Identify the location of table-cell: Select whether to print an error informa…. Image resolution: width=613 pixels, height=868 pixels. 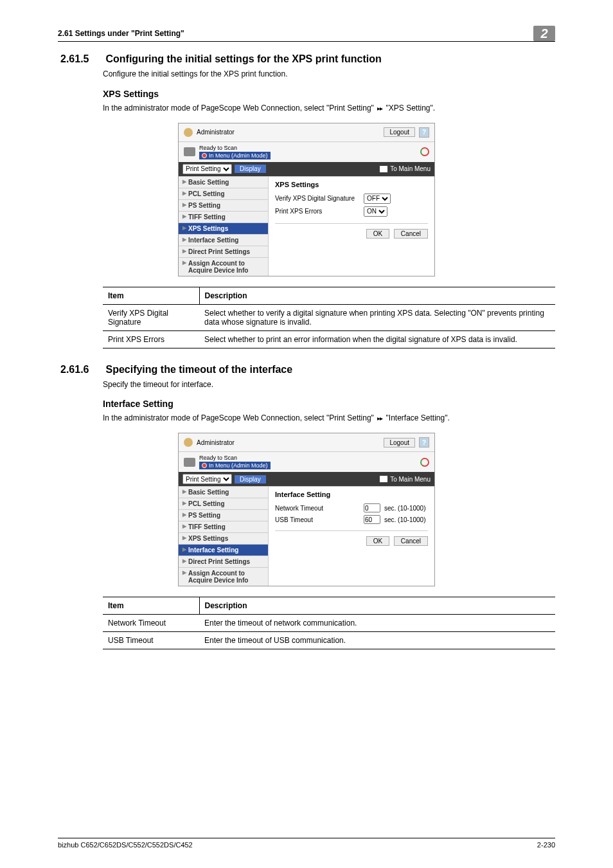
(377, 339).